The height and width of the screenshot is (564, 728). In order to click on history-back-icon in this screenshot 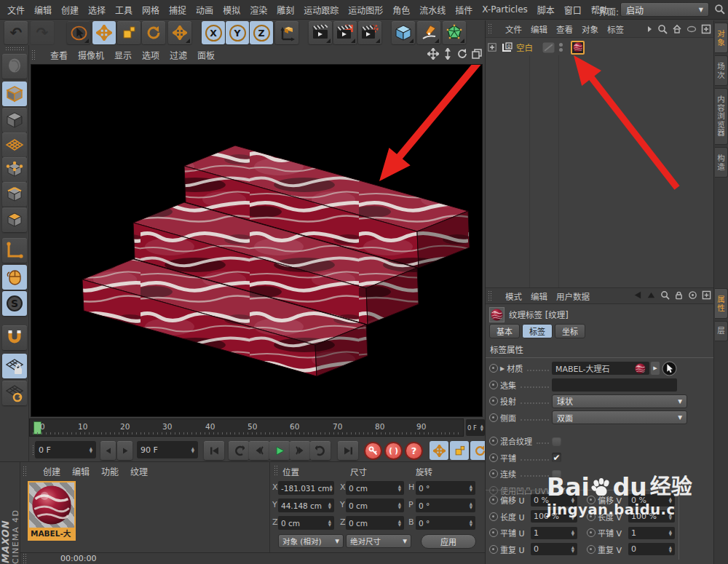, I will do `click(638, 295)`.